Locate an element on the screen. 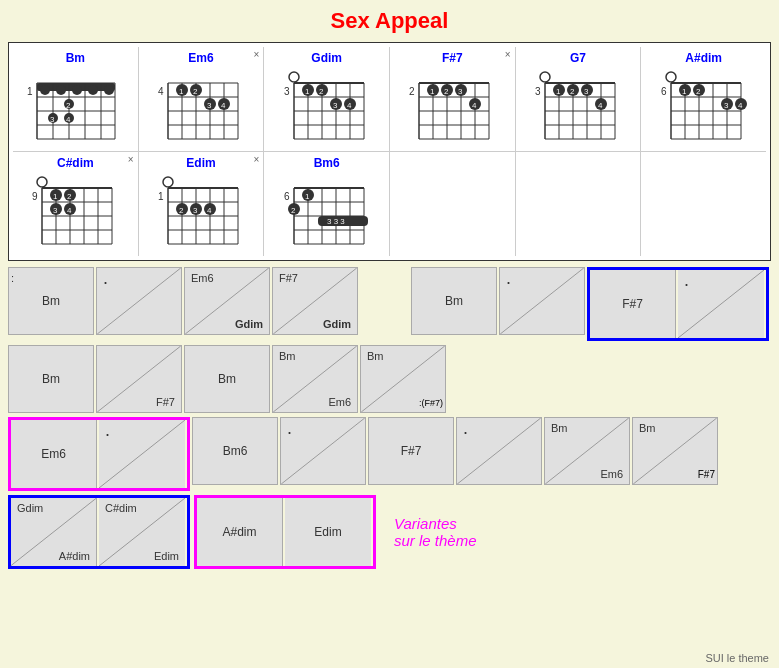 This screenshot has height=668, width=779. chord-bm: Bm 1 is located at coordinates (76, 99).